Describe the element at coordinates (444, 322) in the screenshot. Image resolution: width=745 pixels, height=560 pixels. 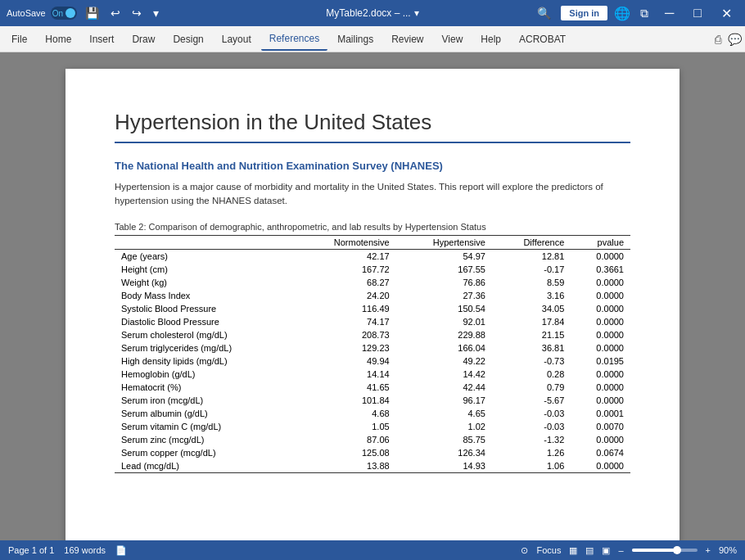
I see `cell-hyper: 92.01` at that location.